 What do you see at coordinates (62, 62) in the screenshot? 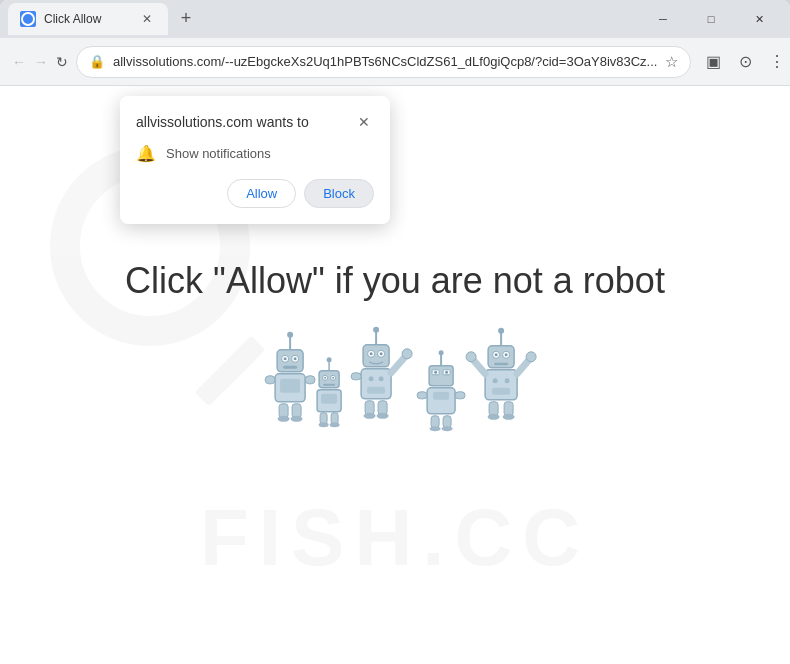
I see `reload-button: ↻` at bounding box center [62, 62].